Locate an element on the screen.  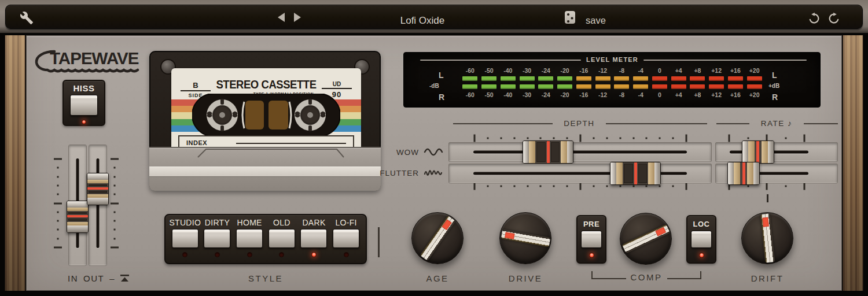
comp-knob is located at coordinates (646, 239).